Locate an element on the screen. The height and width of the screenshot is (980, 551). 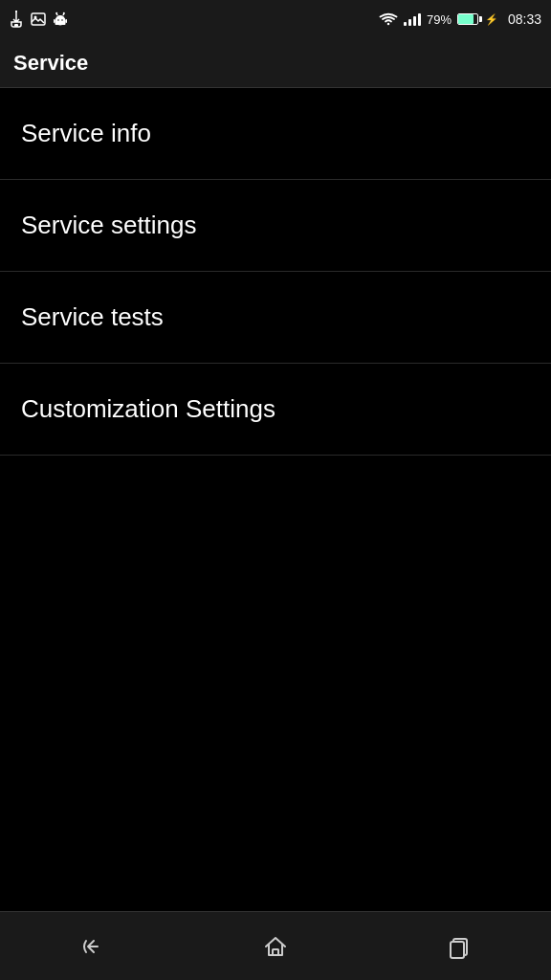
wifi-icon is located at coordinates (388, 19).